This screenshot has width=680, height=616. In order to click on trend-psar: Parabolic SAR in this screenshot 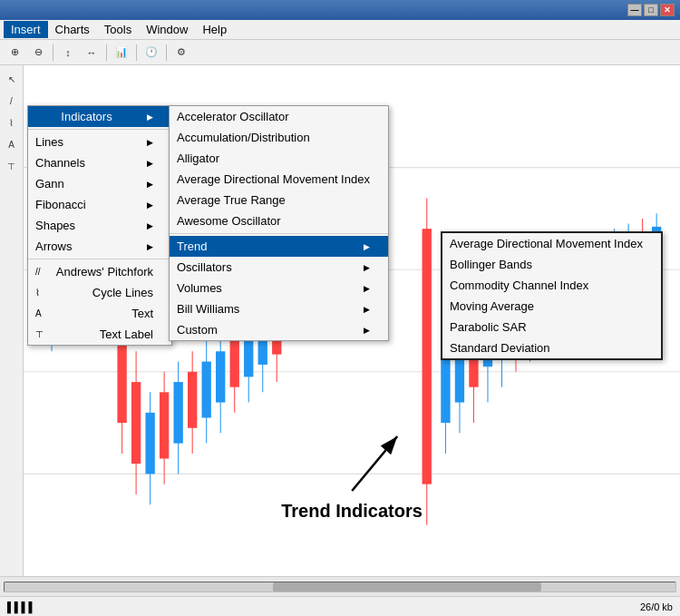, I will do `click(551, 327)`.